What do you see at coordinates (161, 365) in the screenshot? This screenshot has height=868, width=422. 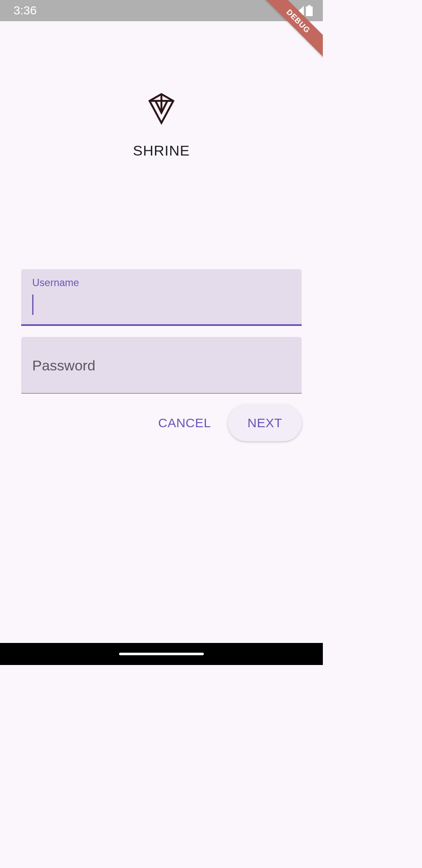 I see `password-label: Password` at bounding box center [161, 365].